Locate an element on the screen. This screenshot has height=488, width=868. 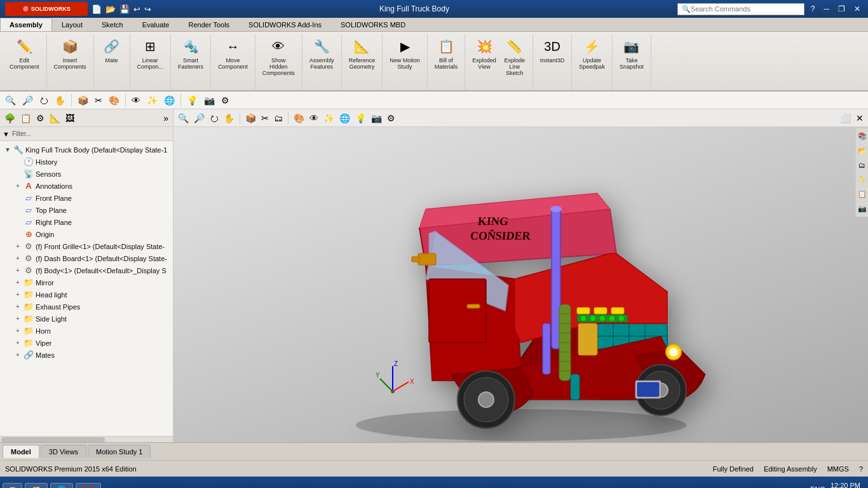
tab-assembly: Assembly is located at coordinates (26, 24).